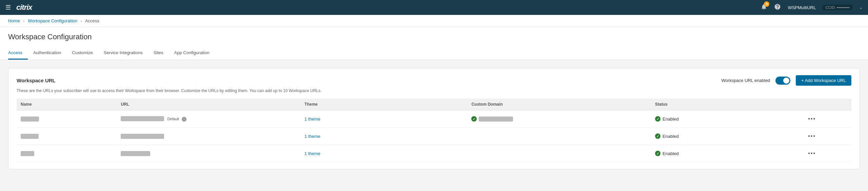 Image resolution: width=868 pixels, height=191 pixels. I want to click on row-1-theme: 1 theme, so click(384, 119).